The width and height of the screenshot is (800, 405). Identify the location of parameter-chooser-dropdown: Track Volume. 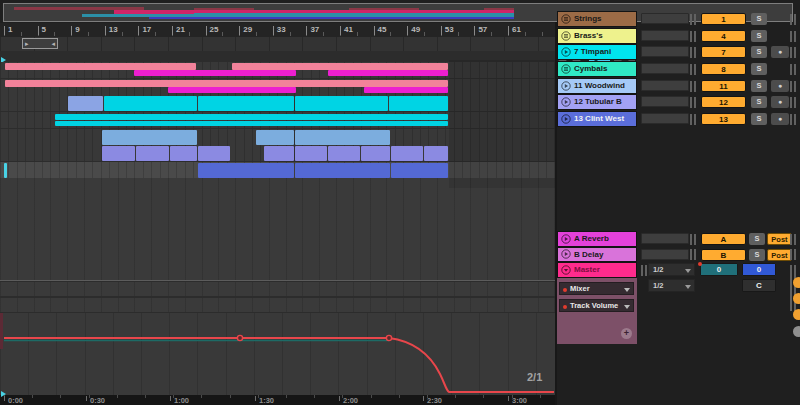
(596, 306).